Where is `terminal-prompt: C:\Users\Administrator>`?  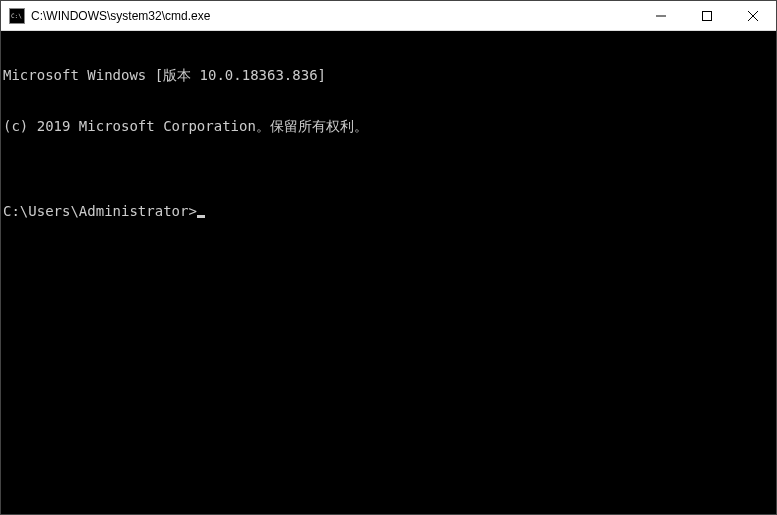 terminal-prompt: C:\Users\Administrator> is located at coordinates (100, 212).